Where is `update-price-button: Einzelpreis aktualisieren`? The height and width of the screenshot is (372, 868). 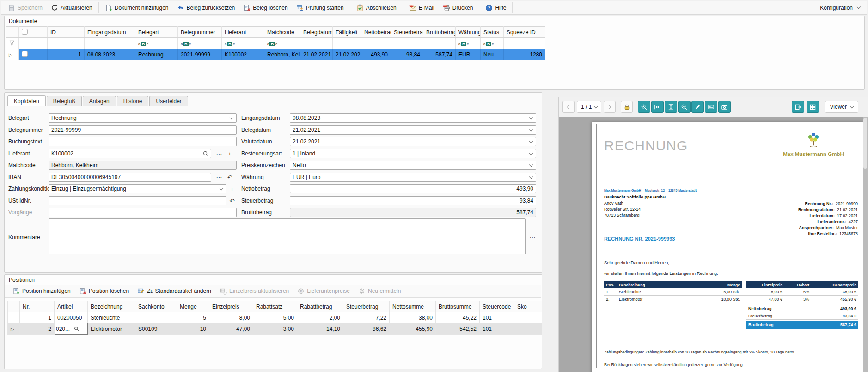 update-price-button: Einzelpreis aktualisieren is located at coordinates (254, 291).